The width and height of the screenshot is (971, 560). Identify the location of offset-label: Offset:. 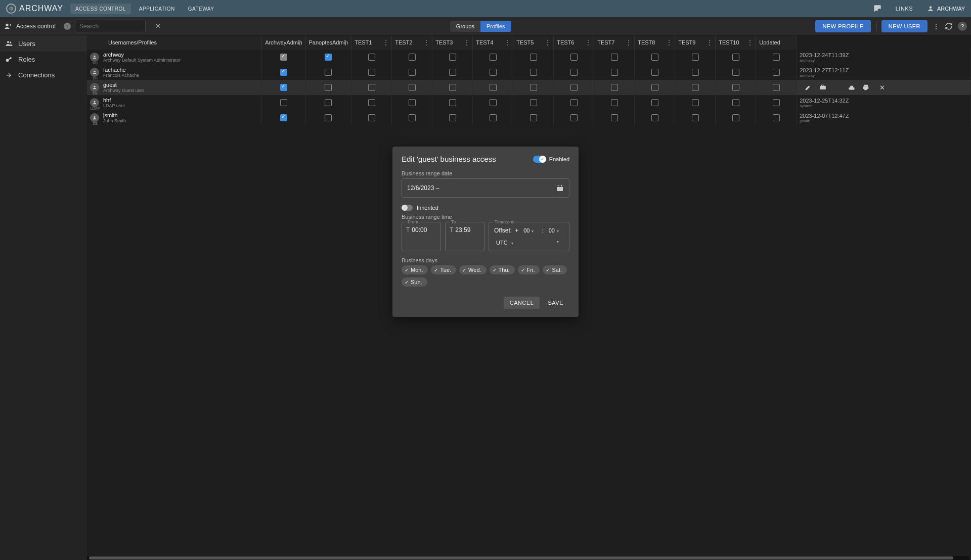
(503, 230).